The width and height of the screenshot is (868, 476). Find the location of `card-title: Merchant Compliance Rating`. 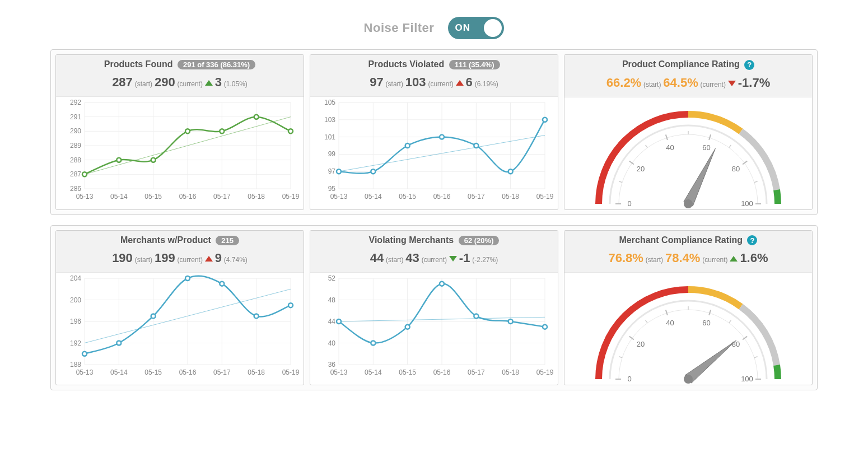

card-title: Merchant Compliance Rating is located at coordinates (681, 240).